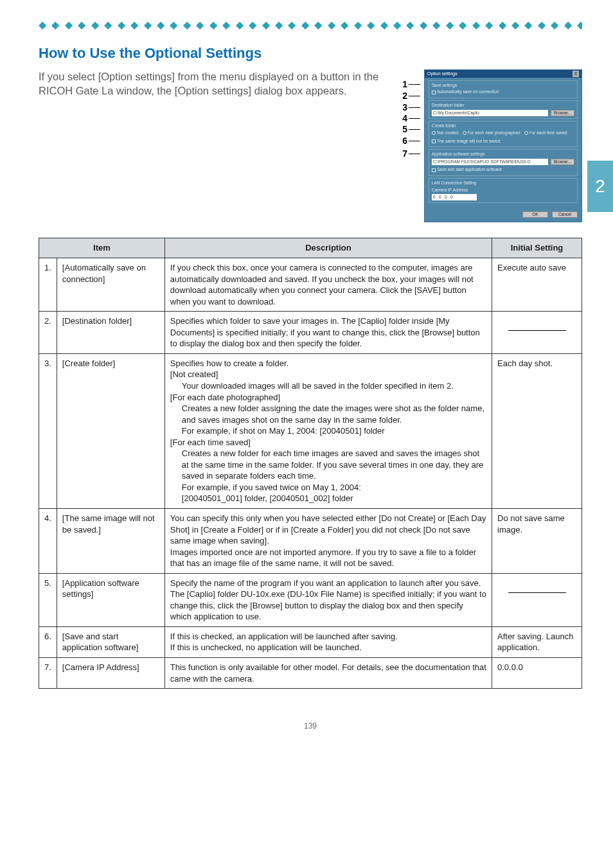 The width and height of the screenshot is (613, 868). I want to click on save-settings-label: Save settings, so click(503, 86).